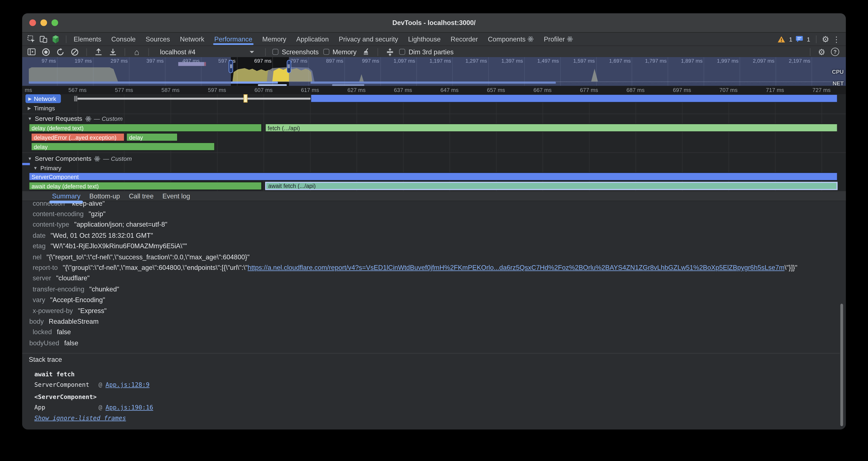  What do you see at coordinates (835, 52) in the screenshot?
I see `help-icon: ?` at bounding box center [835, 52].